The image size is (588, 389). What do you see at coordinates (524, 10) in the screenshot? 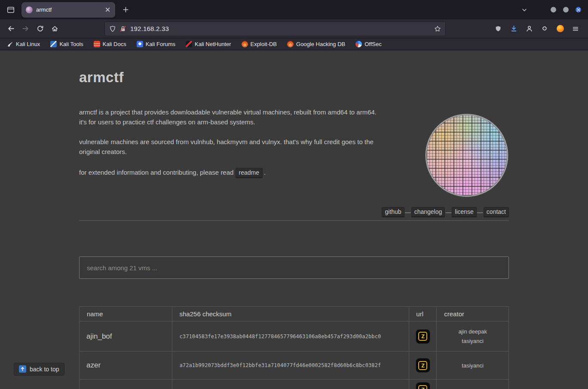
I see `list-all-tabs-button` at bounding box center [524, 10].